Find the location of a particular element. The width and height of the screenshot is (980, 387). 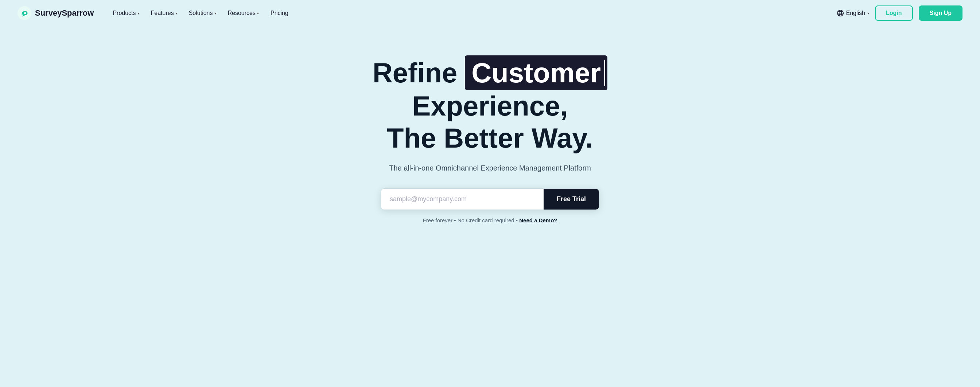

nav-left: SurveySparrow Products ▾ Features ▾ Solu… is located at coordinates (155, 13).